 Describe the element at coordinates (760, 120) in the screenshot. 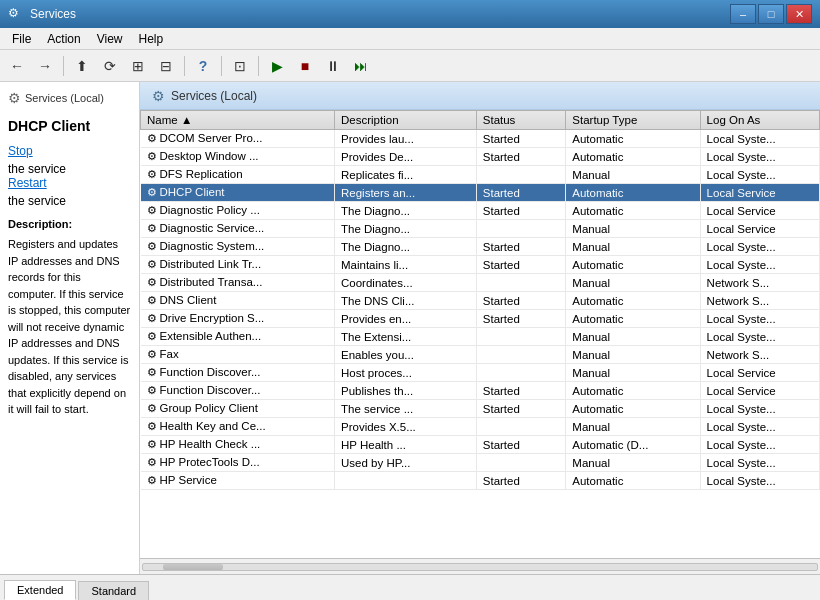

I see `col-header-logon: Log On As` at that location.